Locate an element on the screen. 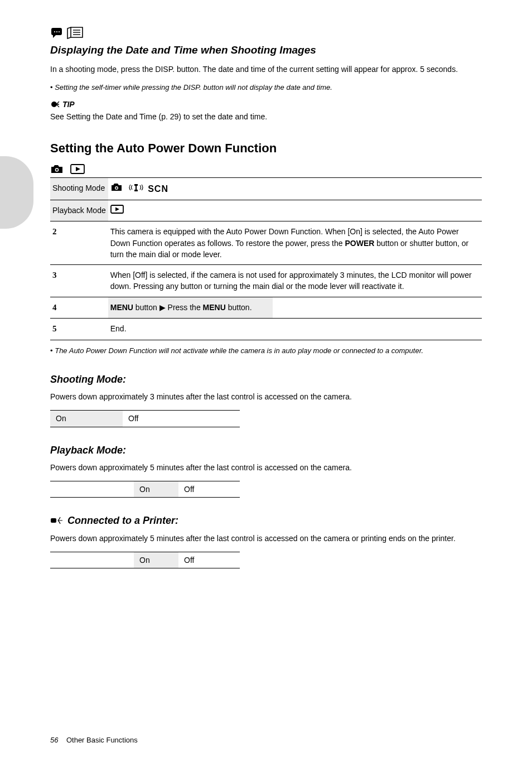 This screenshot has height=757, width=532. note-2-text: The Auto Power Down Function will not ac… is located at coordinates (239, 350).